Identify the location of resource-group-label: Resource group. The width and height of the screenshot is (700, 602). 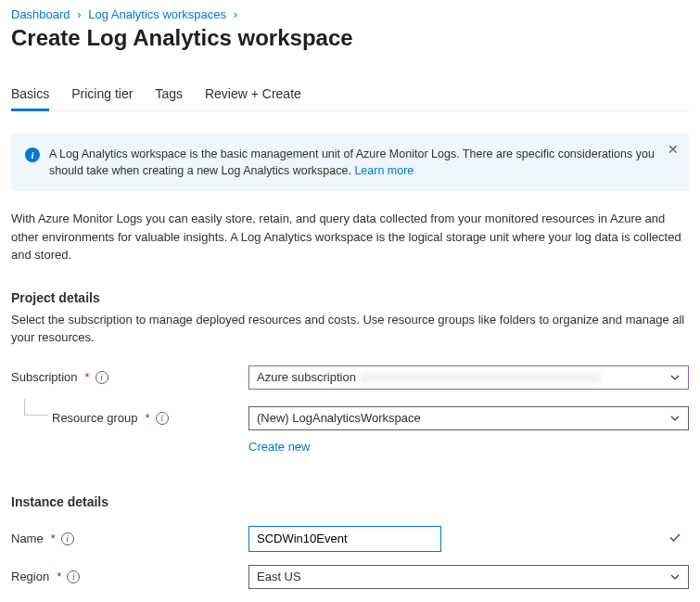
(95, 417).